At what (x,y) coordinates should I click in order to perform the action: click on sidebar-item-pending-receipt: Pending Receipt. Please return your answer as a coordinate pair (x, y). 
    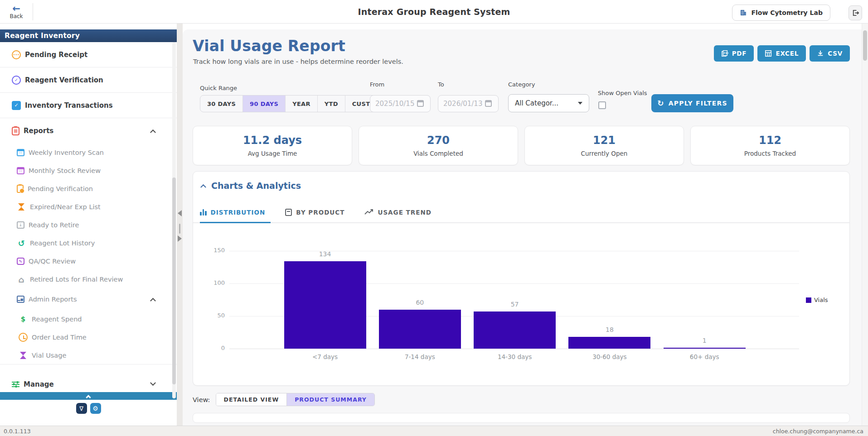
    Looking at the image, I should click on (88, 55).